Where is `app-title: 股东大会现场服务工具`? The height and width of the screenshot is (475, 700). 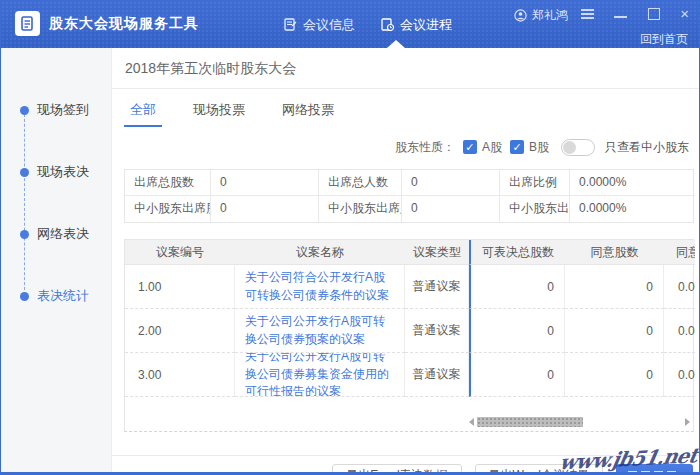 app-title: 股东大会现场服务工具 is located at coordinates (124, 24).